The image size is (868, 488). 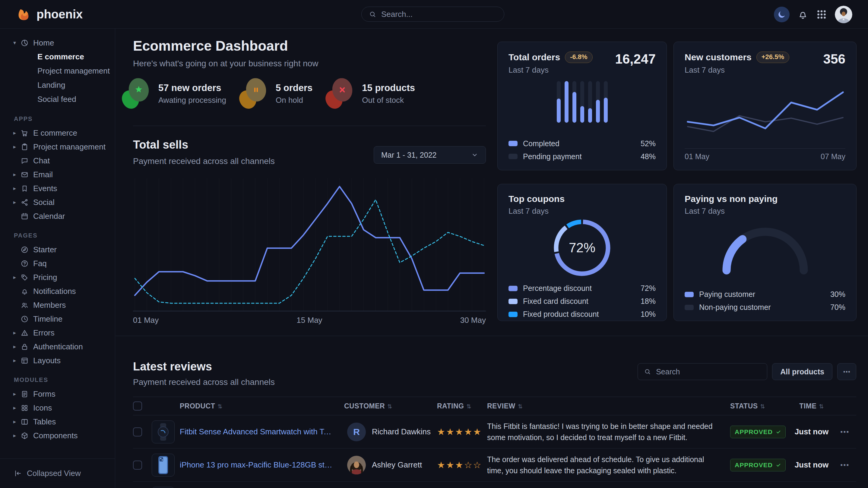 What do you see at coordinates (582, 157) in the screenshot?
I see `legend-row-pending-payment: Pending payment48%` at bounding box center [582, 157].